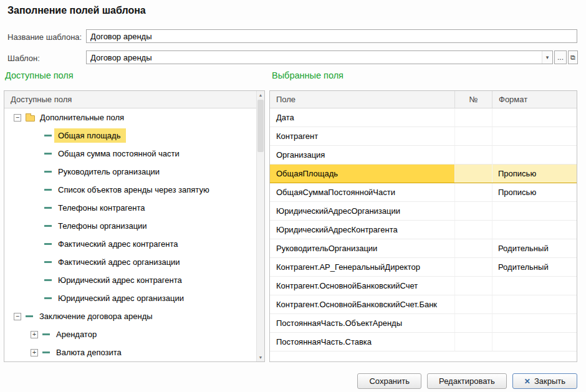  I want to click on selected-fields-title: Выбранные поля, so click(308, 75).